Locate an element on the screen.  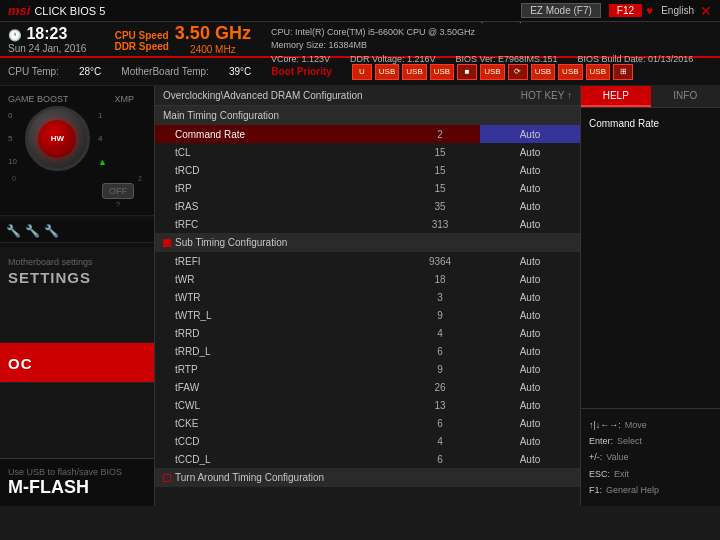
table-row: tCWL 13 Auto is located at coordinates (368, 405).